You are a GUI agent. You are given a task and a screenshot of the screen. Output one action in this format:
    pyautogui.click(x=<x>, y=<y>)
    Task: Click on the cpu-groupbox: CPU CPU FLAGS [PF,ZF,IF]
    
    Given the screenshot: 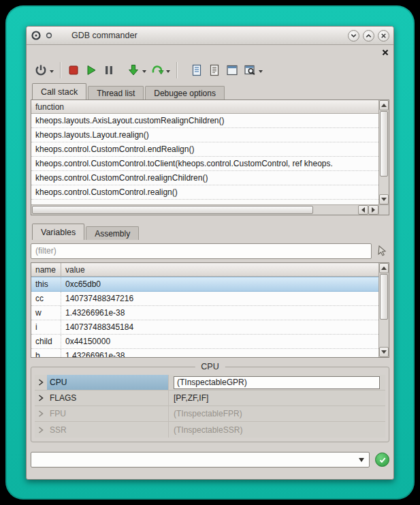 What is the action you would take?
    pyautogui.click(x=210, y=405)
    